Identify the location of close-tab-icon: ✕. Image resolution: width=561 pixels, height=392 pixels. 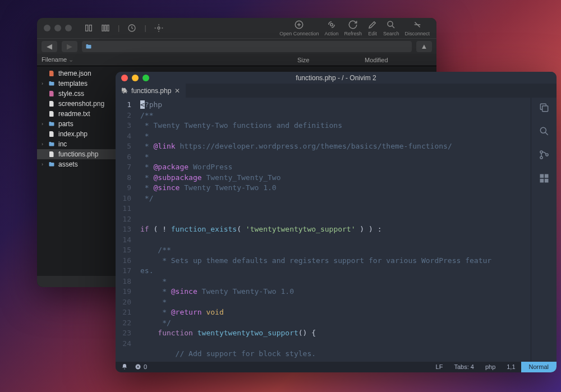
(177, 91).